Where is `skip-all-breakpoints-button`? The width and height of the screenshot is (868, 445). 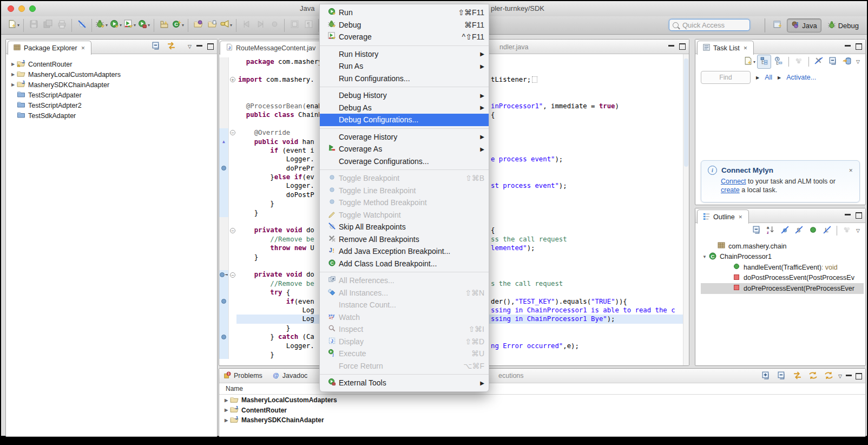
skip-all-breakpoints-button is located at coordinates (82, 25).